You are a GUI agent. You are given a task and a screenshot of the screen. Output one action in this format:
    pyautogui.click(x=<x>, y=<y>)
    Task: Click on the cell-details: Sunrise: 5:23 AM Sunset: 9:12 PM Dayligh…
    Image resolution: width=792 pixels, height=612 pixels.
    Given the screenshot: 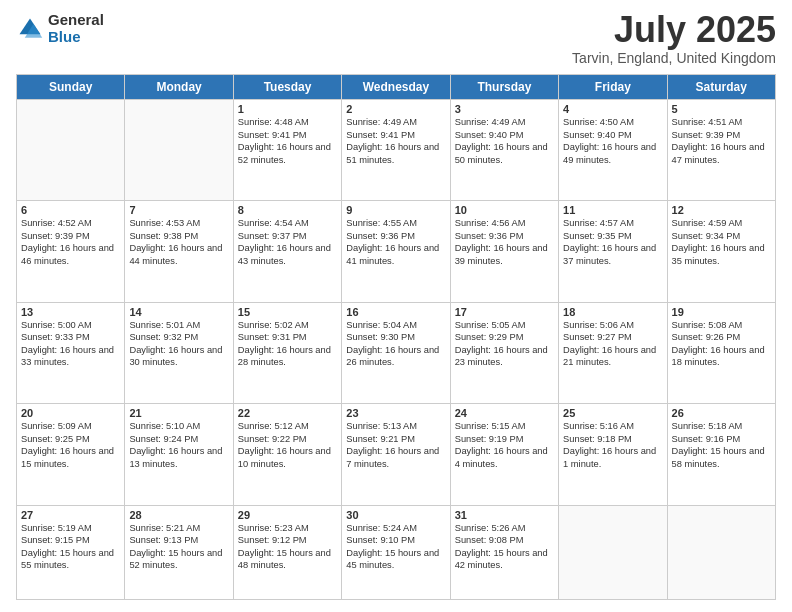 What is the action you would take?
    pyautogui.click(x=288, y=547)
    